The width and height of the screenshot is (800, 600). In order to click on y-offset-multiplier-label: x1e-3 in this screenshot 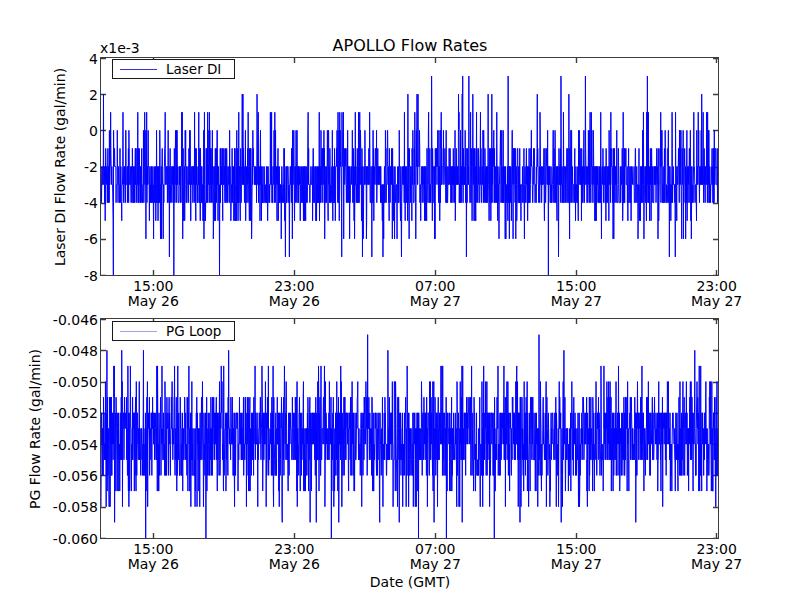, I will do `click(120, 48)`.